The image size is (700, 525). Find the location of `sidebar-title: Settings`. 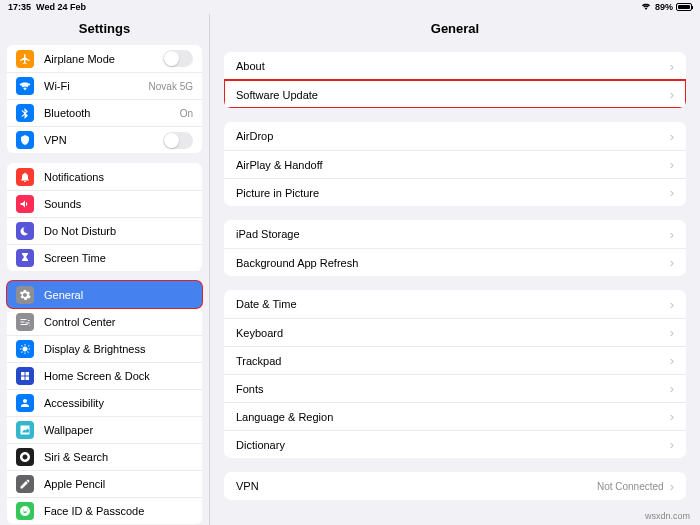

sidebar-title: Settings is located at coordinates (104, 30).